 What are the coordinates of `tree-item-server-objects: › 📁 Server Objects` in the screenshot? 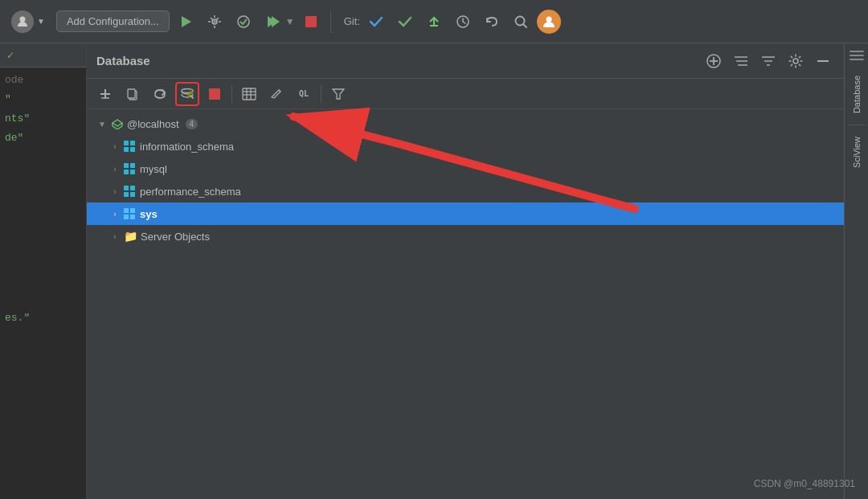 It's located at (465, 236).